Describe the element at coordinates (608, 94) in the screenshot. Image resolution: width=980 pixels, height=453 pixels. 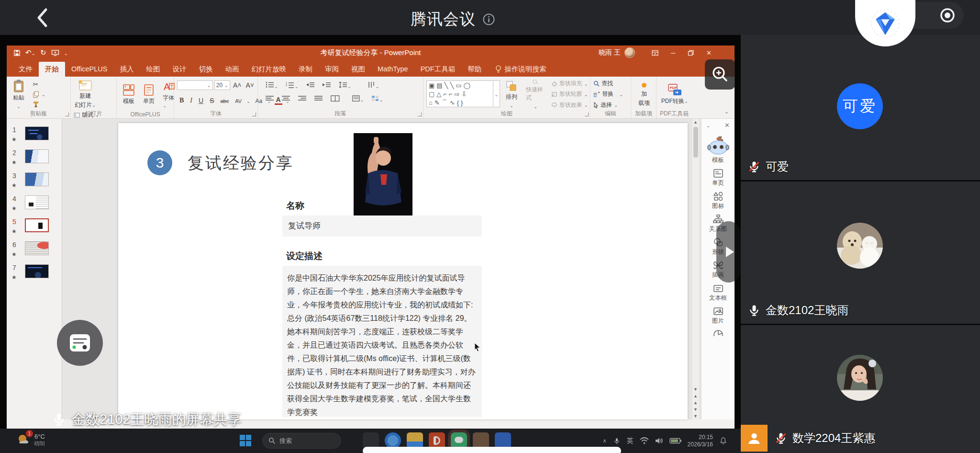
I see `replace-button: abac 替换` at that location.